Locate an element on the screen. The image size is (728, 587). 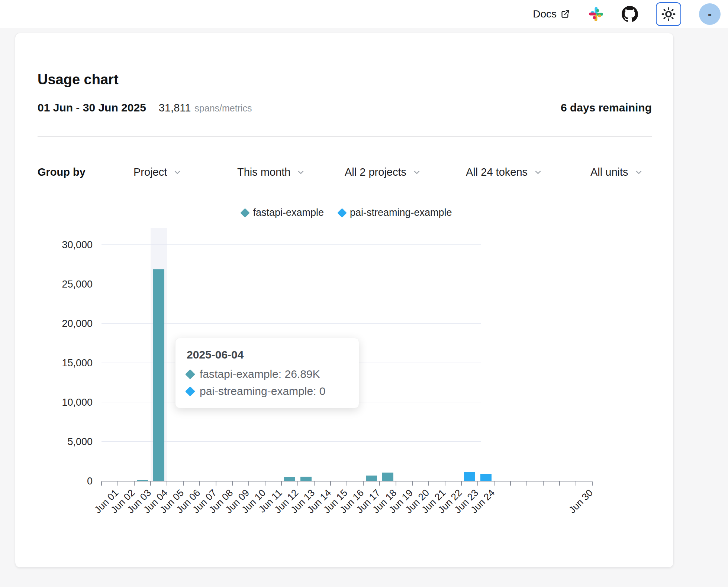
docs-label: Docs is located at coordinates (545, 14).